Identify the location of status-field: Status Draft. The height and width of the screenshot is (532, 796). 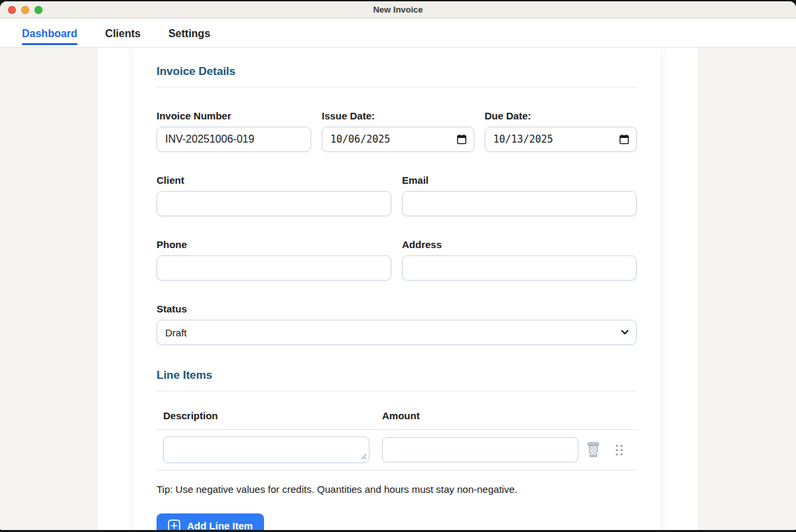
(397, 324).